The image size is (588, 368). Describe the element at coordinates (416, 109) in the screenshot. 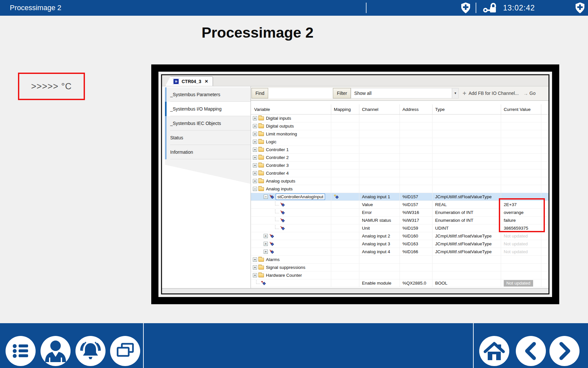

I see `column-header-address: Address` at that location.